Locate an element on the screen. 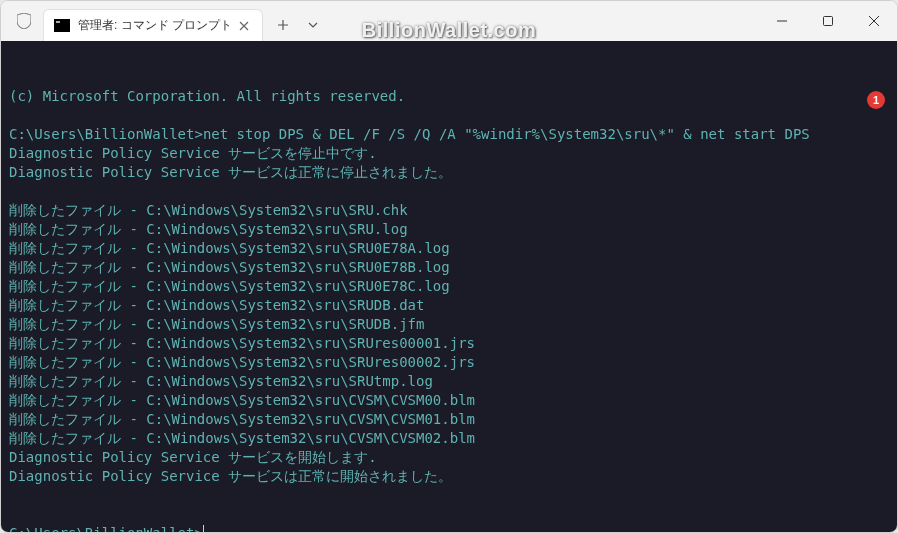  window-controls is located at coordinates (828, 21).